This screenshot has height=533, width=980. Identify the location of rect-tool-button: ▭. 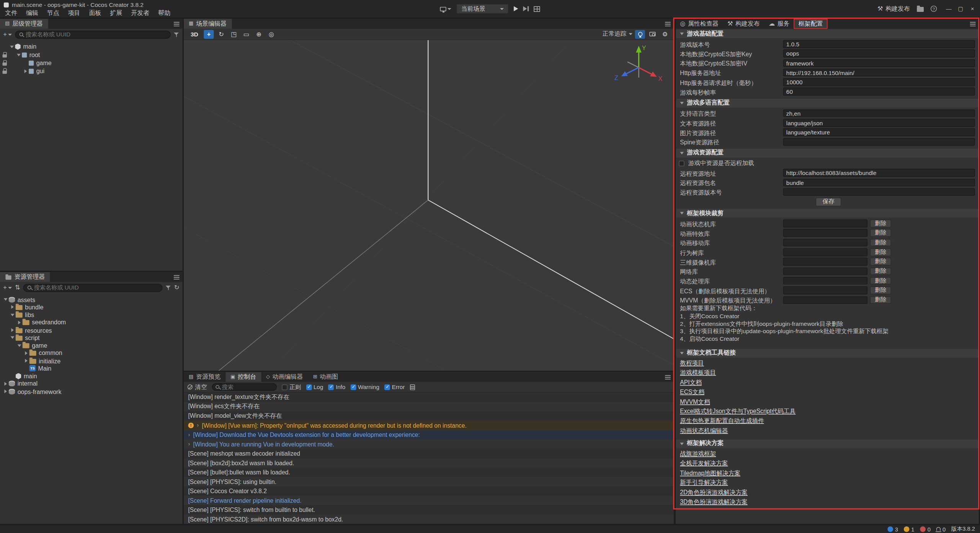
(246, 34).